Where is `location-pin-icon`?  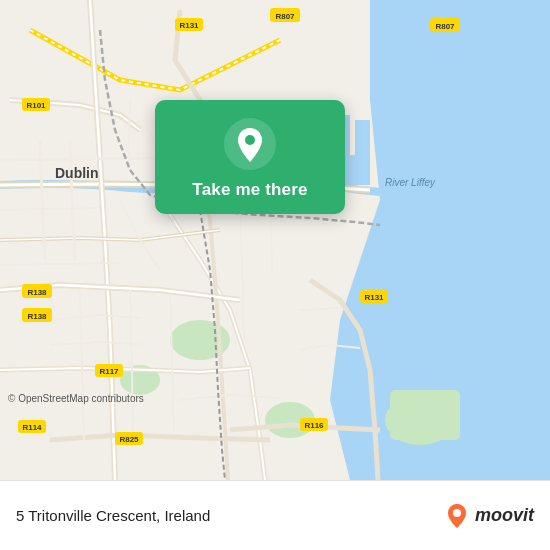
location-pin-icon is located at coordinates (250, 144).